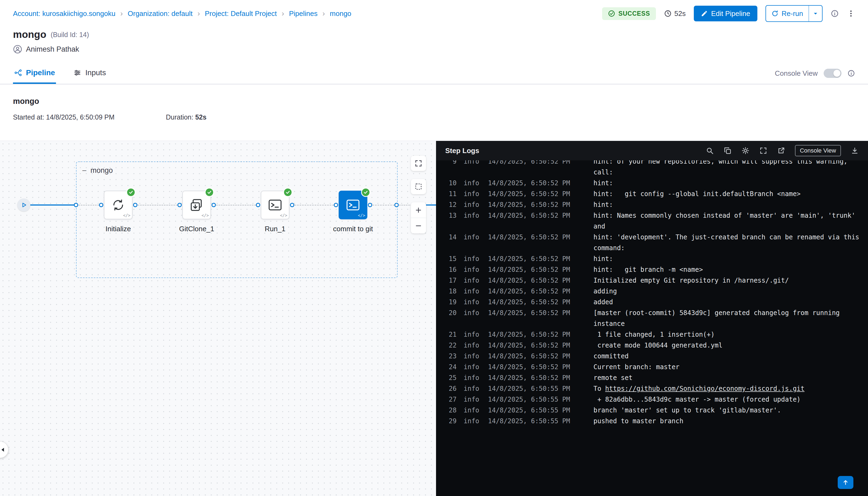 The width and height of the screenshot is (868, 496). I want to click on tab-inputs: Inputs, so click(90, 73).